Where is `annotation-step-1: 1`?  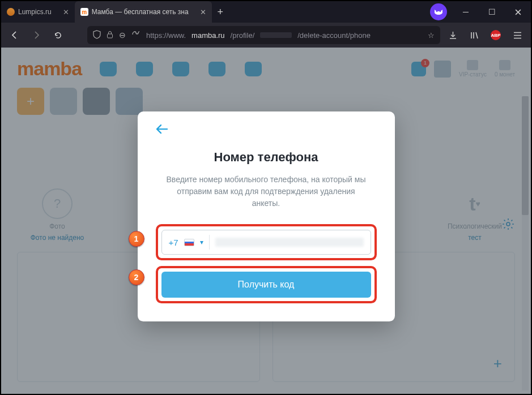
annotation-step-1: 1 is located at coordinates (137, 239).